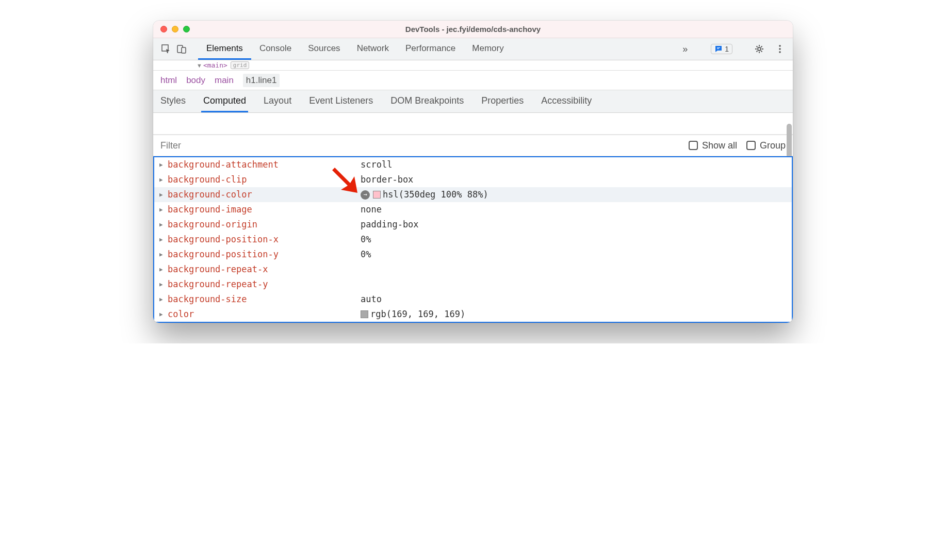  Describe the element at coordinates (430, 49) in the screenshot. I see `tab-performance: Performance` at that location.